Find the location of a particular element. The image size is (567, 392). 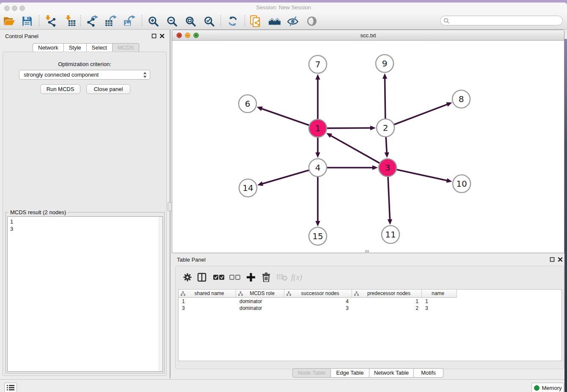

tab-network-table: Network Table is located at coordinates (392, 373).